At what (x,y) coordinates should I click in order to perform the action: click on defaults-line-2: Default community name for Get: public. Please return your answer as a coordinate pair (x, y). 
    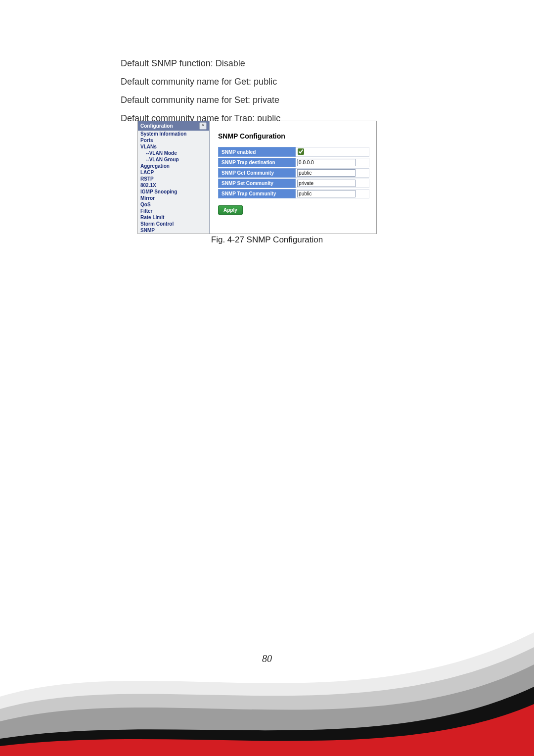
    Looking at the image, I should click on (201, 82).